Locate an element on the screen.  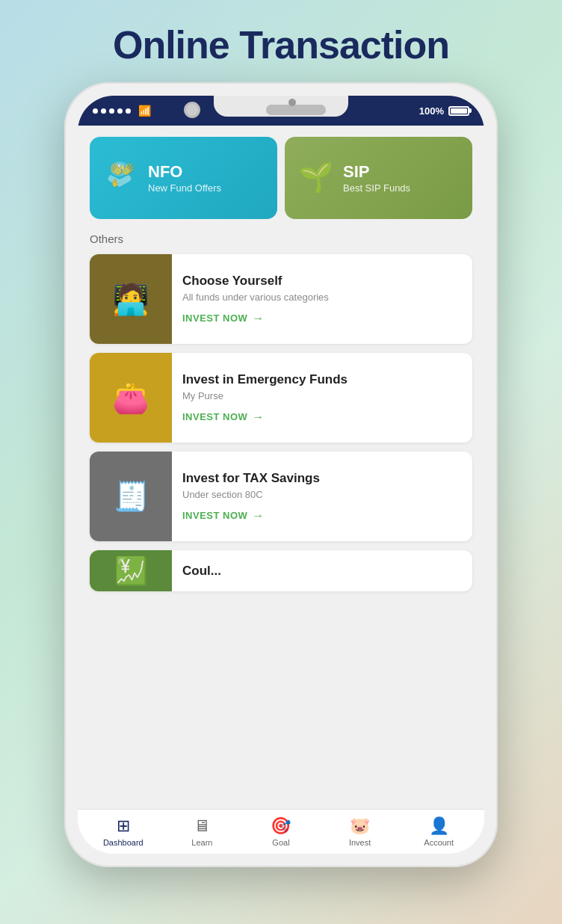
dashboard-icon: ⊞ is located at coordinates (123, 826).